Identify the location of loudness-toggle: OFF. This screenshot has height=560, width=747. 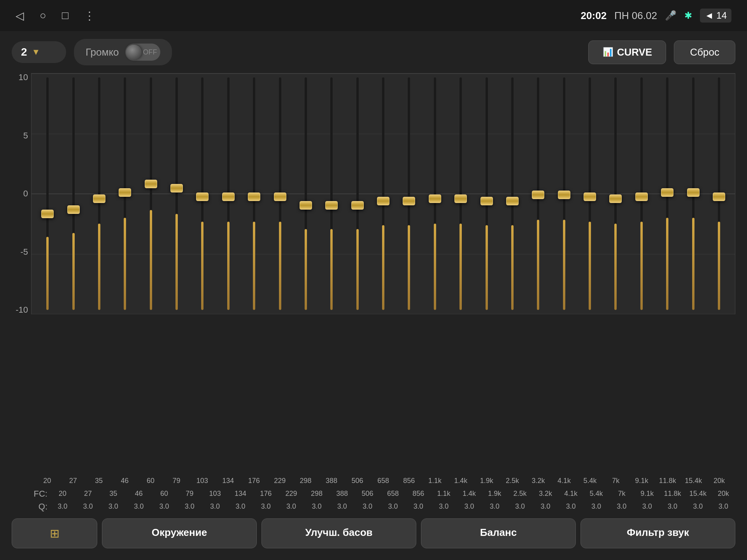
(143, 52).